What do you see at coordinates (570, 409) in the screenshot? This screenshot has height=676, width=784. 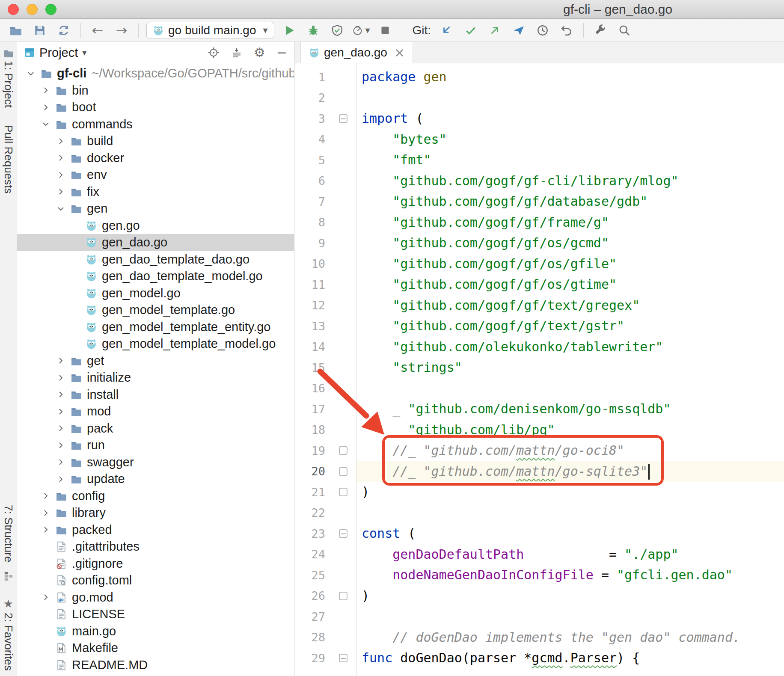 I see `code-line-17: _ "github.com/denisenkom/go-mssqldb"` at bounding box center [570, 409].